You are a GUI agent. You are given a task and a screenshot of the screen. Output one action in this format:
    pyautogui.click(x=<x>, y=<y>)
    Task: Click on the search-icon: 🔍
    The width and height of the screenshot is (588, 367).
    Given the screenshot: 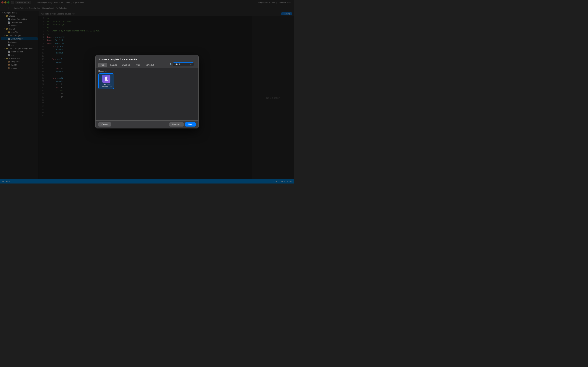 What is the action you would take?
    pyautogui.click(x=171, y=65)
    